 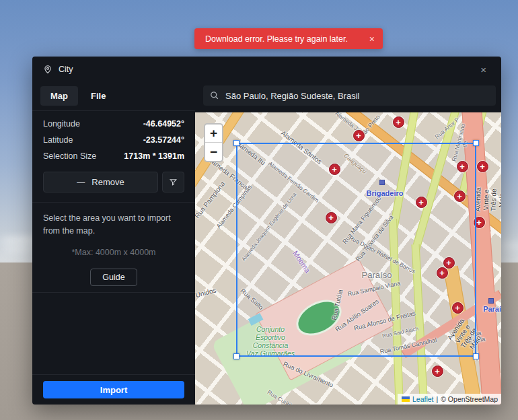 What do you see at coordinates (237, 357) in the screenshot?
I see `selection-handle-bottom-left` at bounding box center [237, 357].